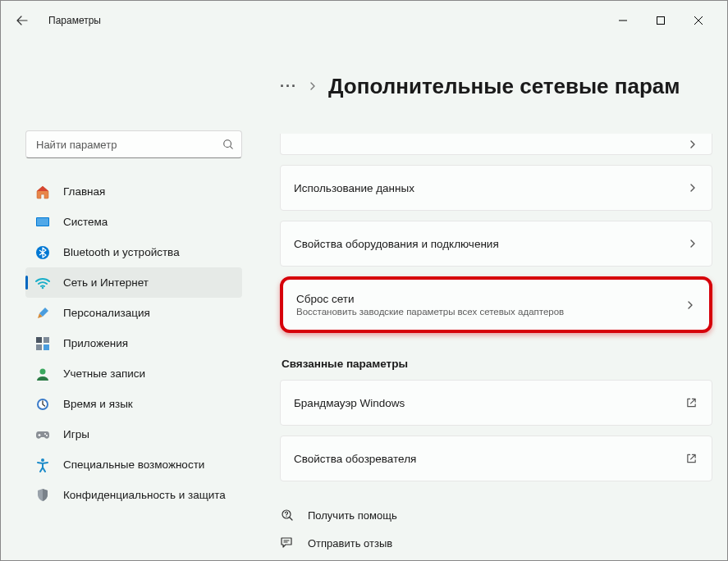 The height and width of the screenshot is (561, 728). What do you see at coordinates (483, 404) in the screenshot?
I see `card-title: Брандмауэр Windows` at bounding box center [483, 404].